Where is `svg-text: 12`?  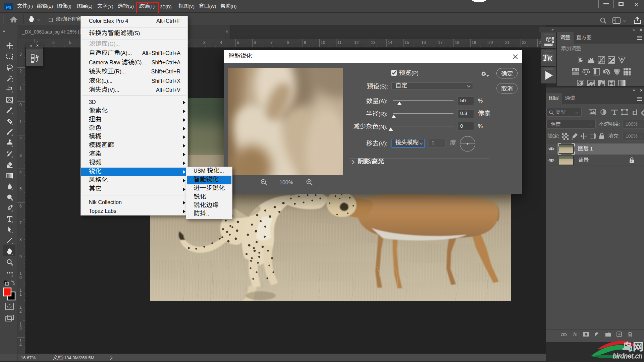 svg-text: 12 is located at coordinates (357, 42).